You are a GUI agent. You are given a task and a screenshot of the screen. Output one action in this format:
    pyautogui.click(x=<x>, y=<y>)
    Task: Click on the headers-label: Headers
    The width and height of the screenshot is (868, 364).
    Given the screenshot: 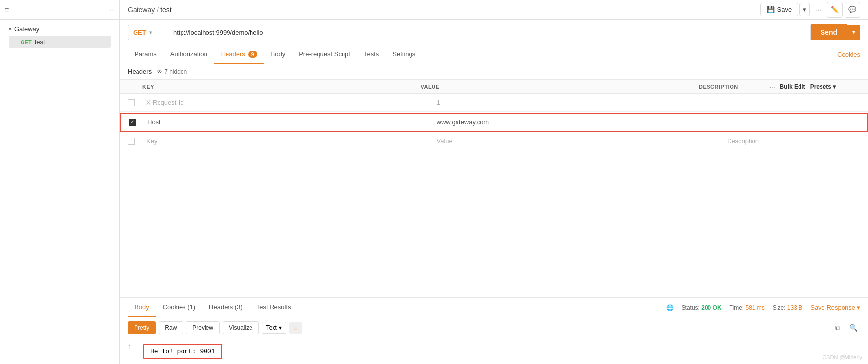 What is the action you would take?
    pyautogui.click(x=140, y=71)
    